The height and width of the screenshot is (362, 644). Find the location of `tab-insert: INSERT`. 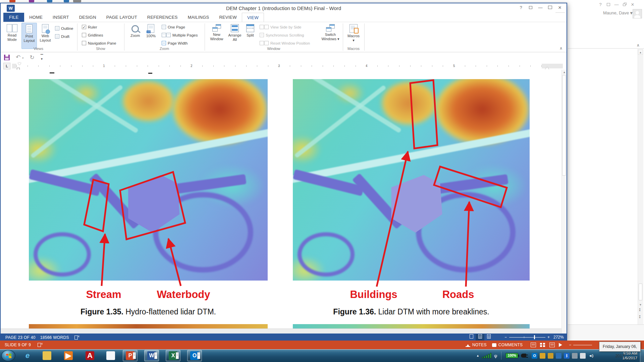

tab-insert: INSERT is located at coordinates (61, 17).